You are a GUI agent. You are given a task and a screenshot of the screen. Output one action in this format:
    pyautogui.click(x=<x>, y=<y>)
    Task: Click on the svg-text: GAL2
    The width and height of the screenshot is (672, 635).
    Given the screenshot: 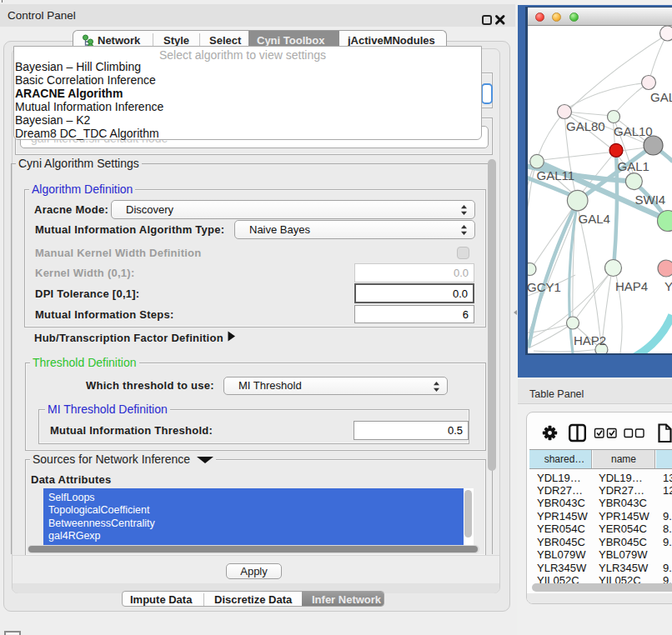 What is the action you would take?
    pyautogui.click(x=661, y=97)
    